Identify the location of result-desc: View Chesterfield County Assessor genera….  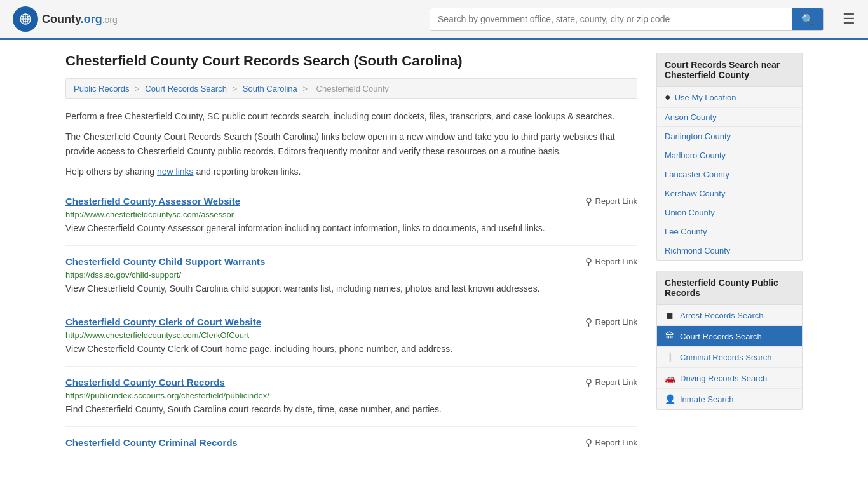
(351, 229).